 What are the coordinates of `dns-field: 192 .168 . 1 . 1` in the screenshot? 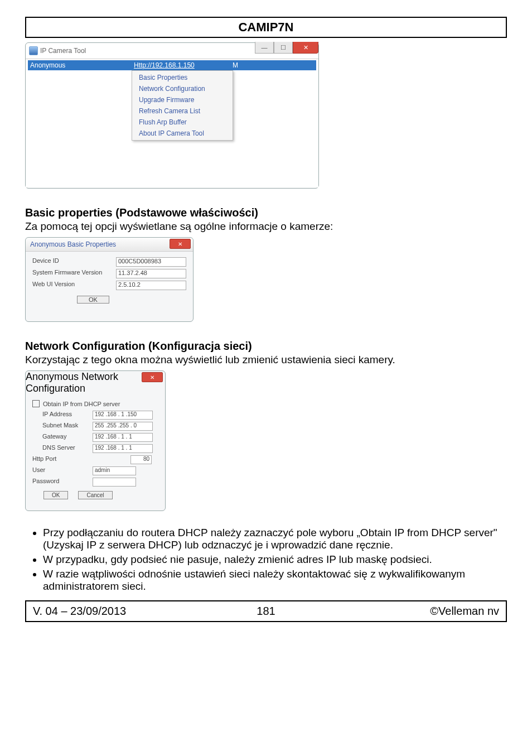 It's located at (123, 449).